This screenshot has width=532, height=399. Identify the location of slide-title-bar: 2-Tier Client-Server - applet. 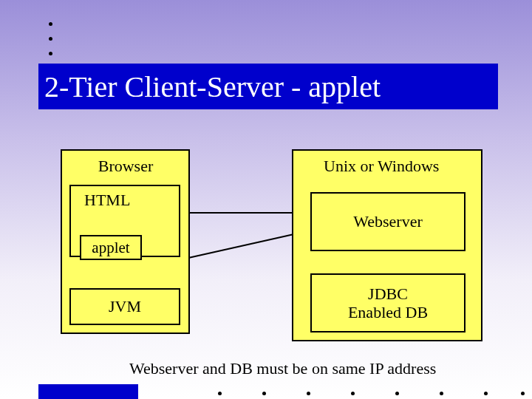
(268, 86).